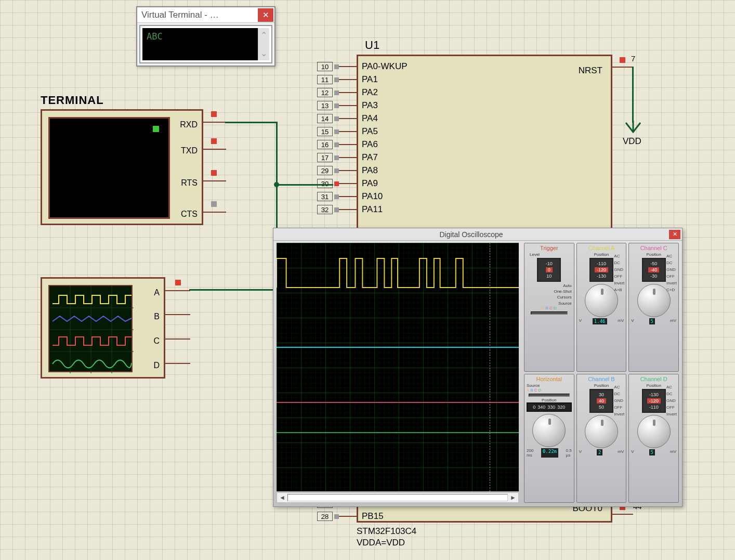 The height and width of the screenshot is (560, 735). What do you see at coordinates (109, 168) in the screenshot?
I see `terminal-screen` at bounding box center [109, 168].